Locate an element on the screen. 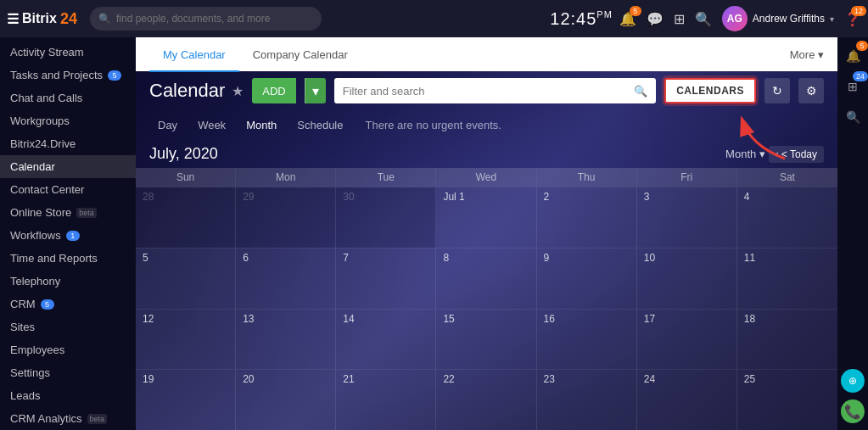  day-name-sun: Sun is located at coordinates (186, 177).